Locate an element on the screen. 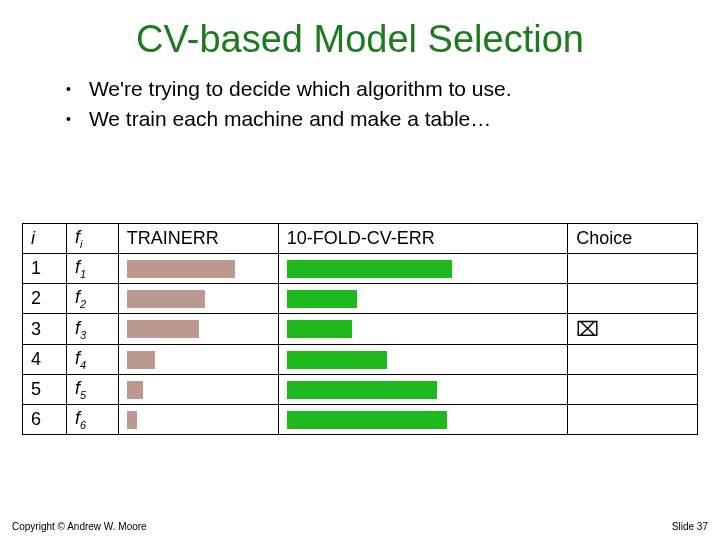  cell-i: 3 is located at coordinates (45, 330).